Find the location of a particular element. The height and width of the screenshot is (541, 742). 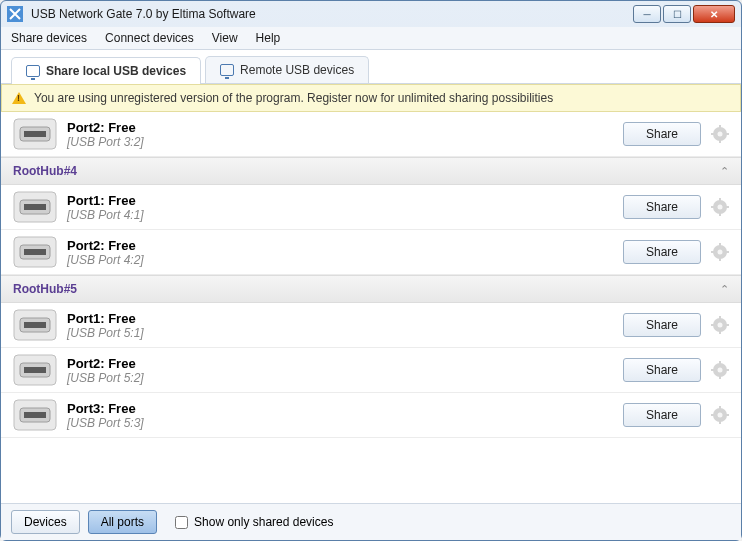

port-info: Port3: Free [USB Port 5:3] is located at coordinates (345, 416).